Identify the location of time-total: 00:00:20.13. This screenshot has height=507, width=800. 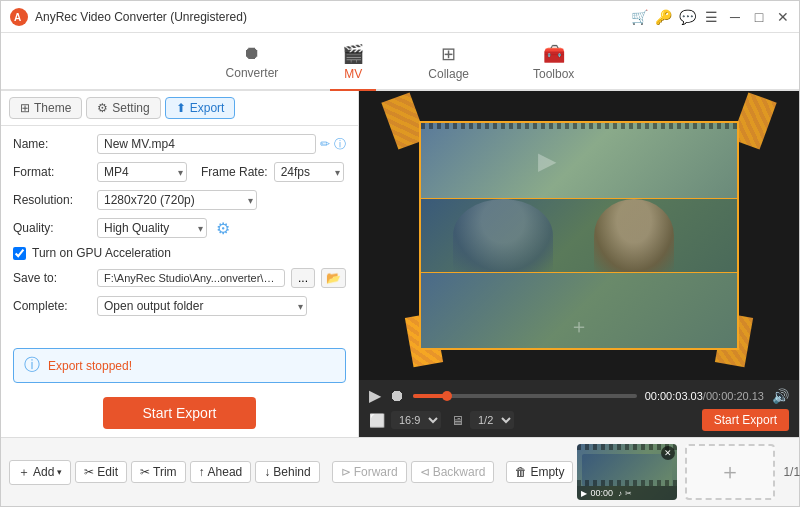
(735, 396).